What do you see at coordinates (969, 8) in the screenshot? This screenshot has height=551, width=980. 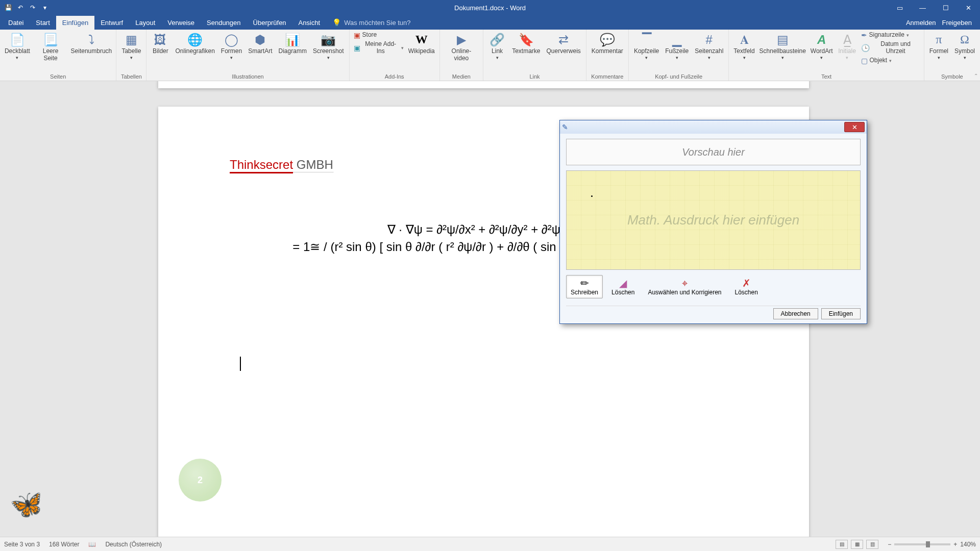 I see `close-icon: ✕` at bounding box center [969, 8].